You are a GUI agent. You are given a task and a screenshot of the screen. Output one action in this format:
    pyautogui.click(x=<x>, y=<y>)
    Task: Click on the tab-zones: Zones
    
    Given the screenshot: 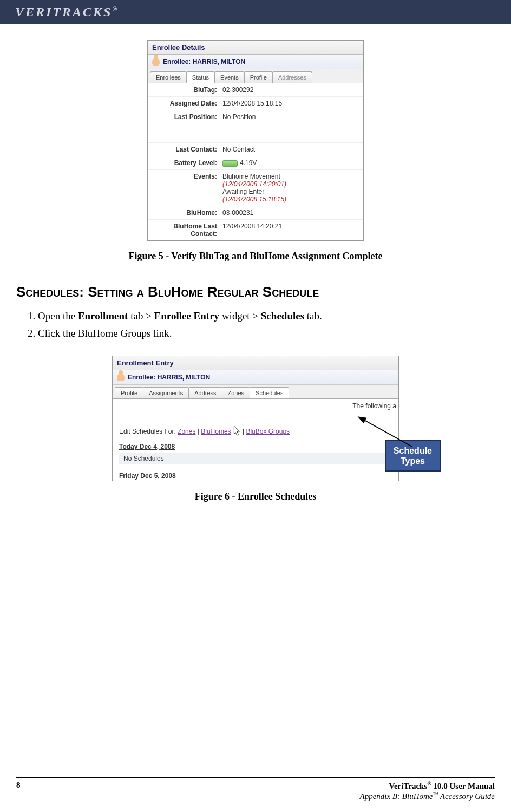 What is the action you would take?
    pyautogui.click(x=236, y=393)
    